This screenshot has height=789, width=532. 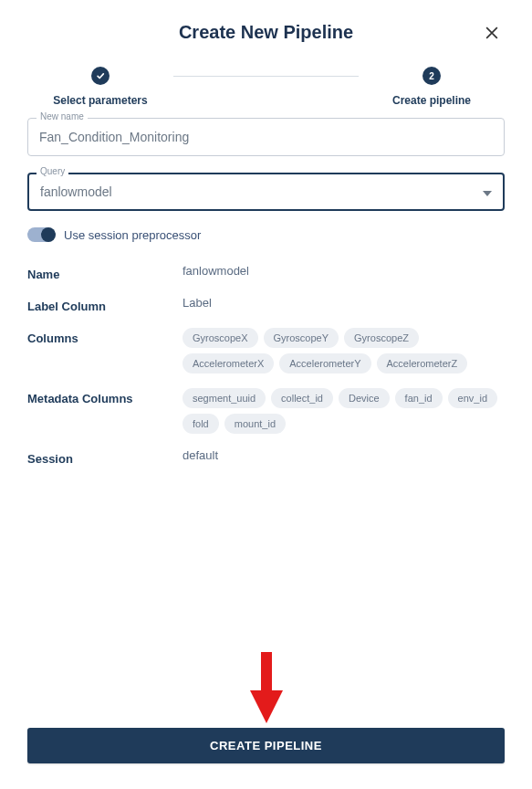 What do you see at coordinates (494, 35) in the screenshot?
I see `close-icon` at bounding box center [494, 35].